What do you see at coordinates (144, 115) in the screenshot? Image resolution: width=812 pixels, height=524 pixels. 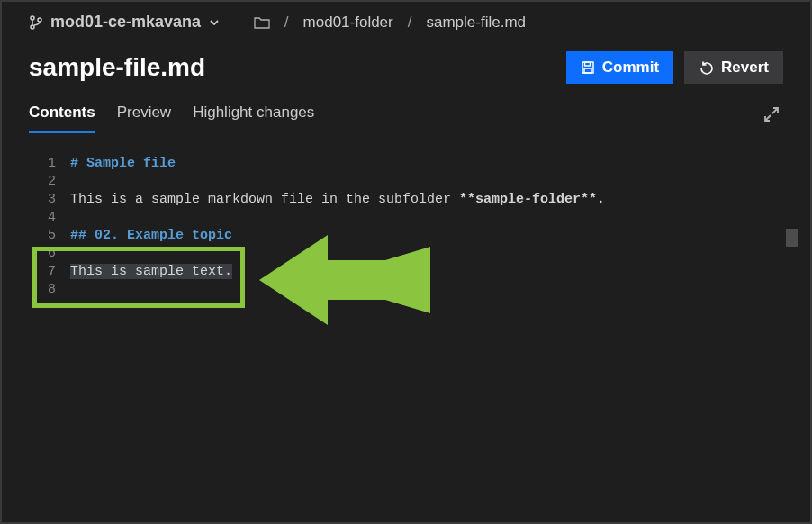 I see `tab-preview: Preview` at bounding box center [144, 115].